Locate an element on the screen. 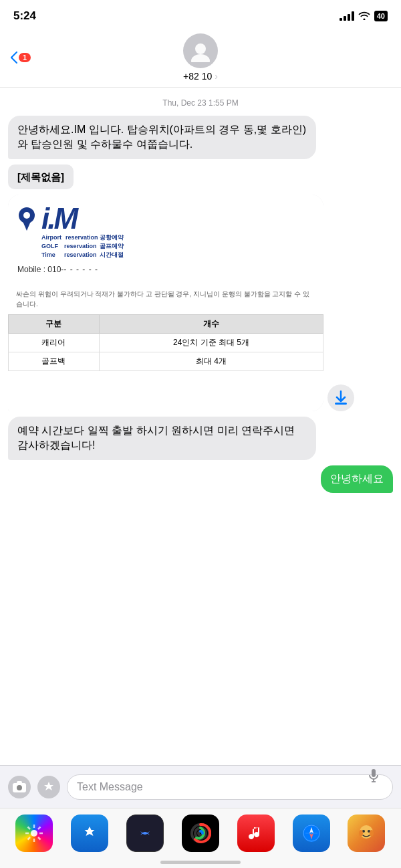 The height and width of the screenshot is (868, 401). signal-icon is located at coordinates (347, 16).